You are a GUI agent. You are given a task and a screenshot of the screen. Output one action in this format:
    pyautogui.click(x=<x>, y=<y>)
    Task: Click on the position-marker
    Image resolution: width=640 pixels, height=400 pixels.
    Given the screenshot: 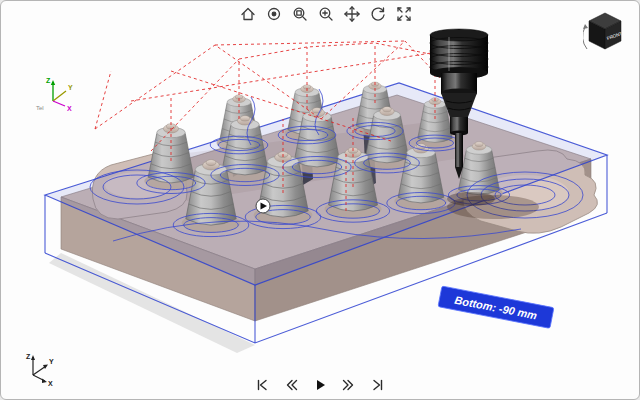 What is the action you would take?
    pyautogui.click(x=263, y=206)
    